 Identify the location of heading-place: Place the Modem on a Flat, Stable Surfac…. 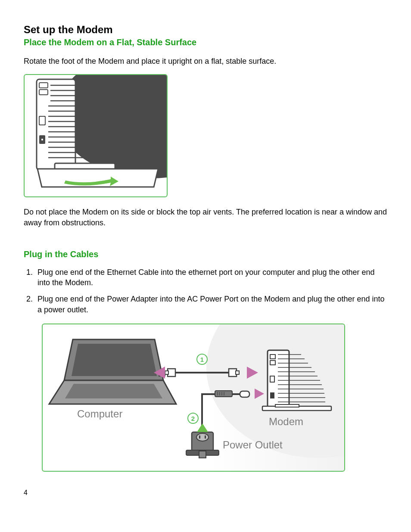
(206, 42).